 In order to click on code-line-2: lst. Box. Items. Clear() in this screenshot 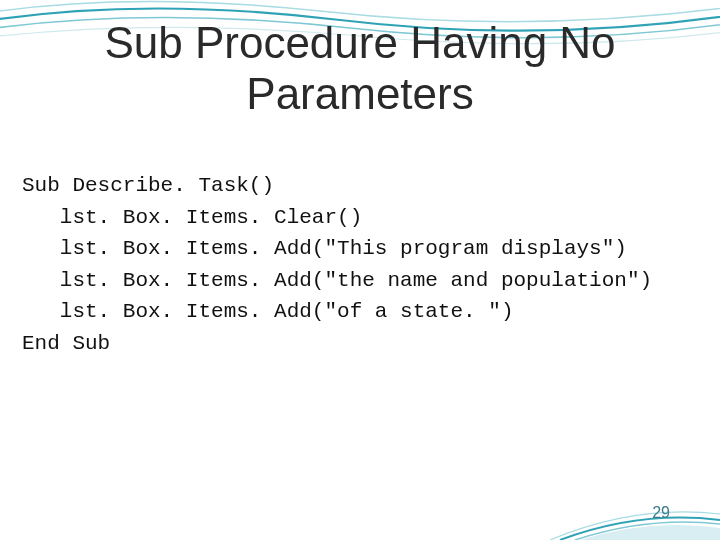, I will do `click(192, 218)`.